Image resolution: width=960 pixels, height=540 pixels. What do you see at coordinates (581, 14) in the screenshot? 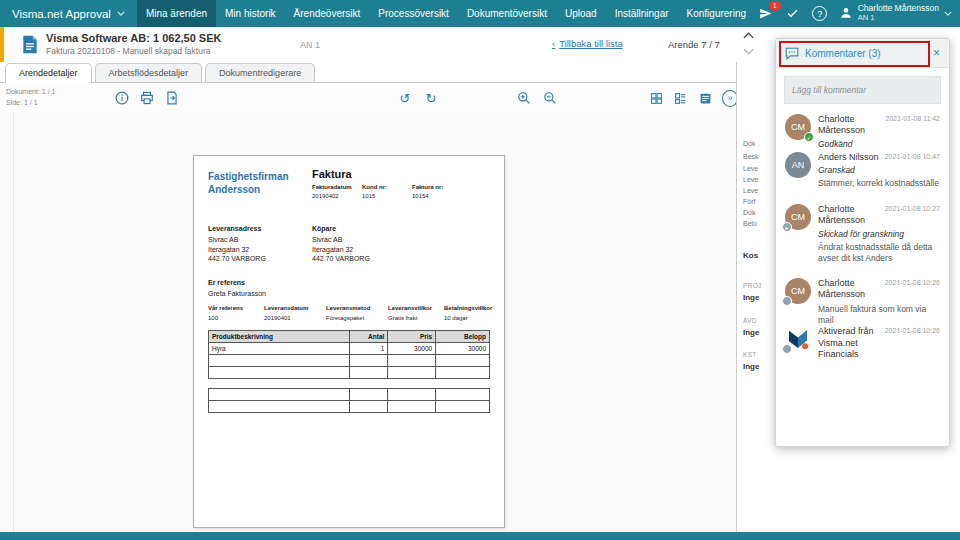
I see `nav-item-upload: Upload` at bounding box center [581, 14].